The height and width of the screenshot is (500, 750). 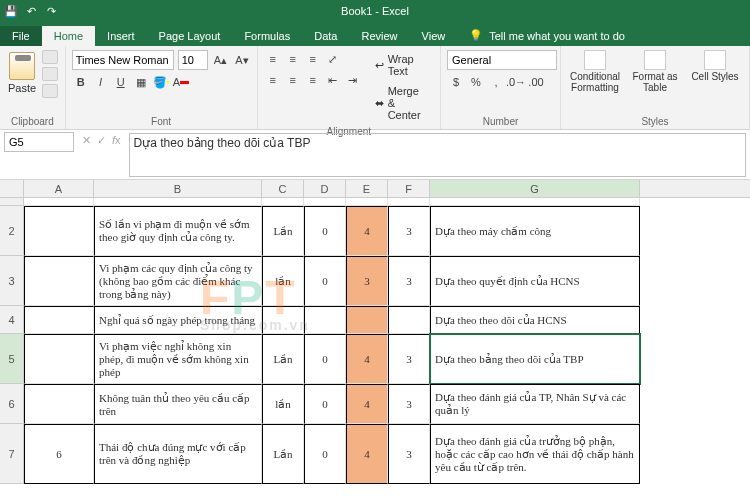 I want to click on col-header-A: A, so click(x=59, y=188).